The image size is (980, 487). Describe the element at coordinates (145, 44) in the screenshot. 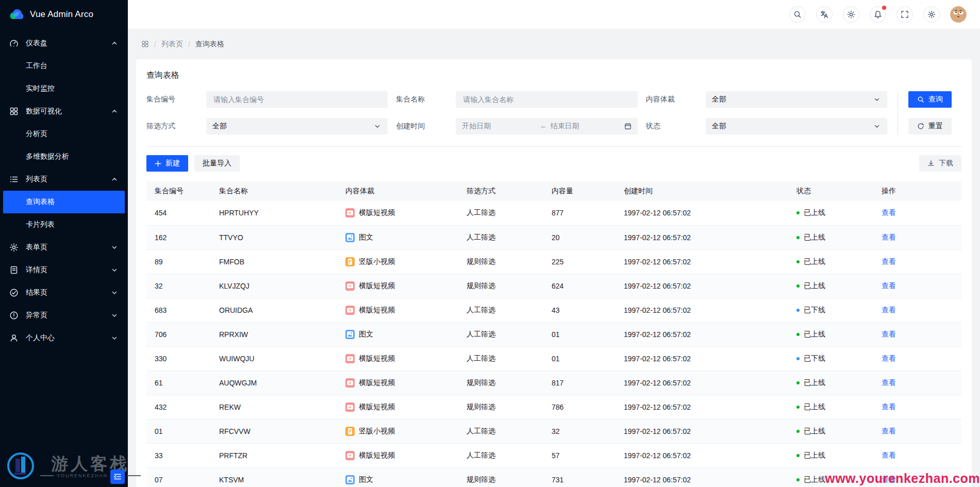

I see `breadcrumb-home-icon` at that location.